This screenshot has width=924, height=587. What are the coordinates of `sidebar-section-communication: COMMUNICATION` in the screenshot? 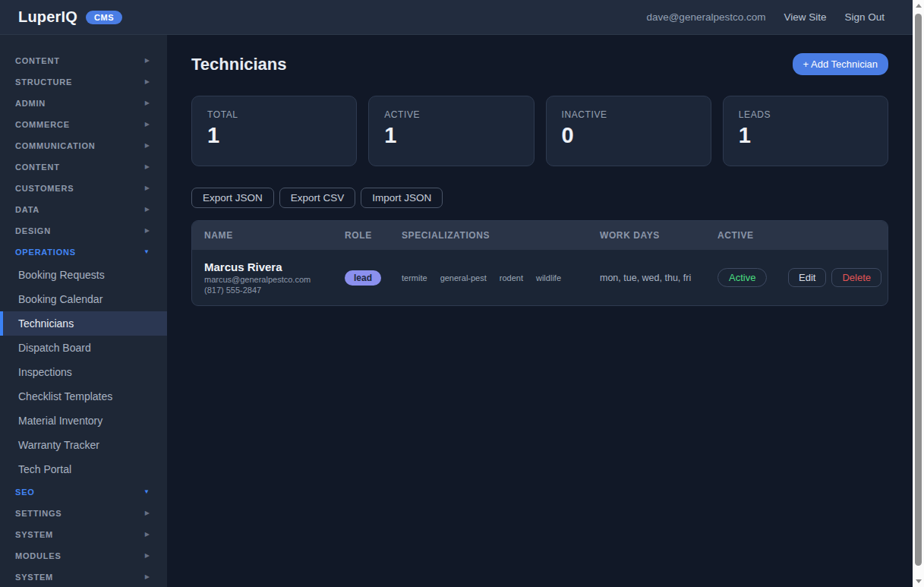 It's located at (84, 146).